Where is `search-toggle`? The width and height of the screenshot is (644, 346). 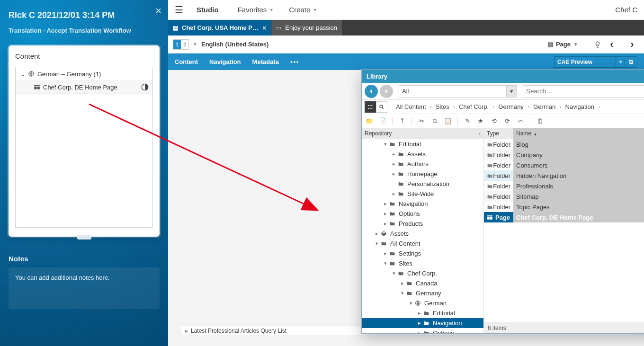
search-toggle is located at coordinates (382, 107).